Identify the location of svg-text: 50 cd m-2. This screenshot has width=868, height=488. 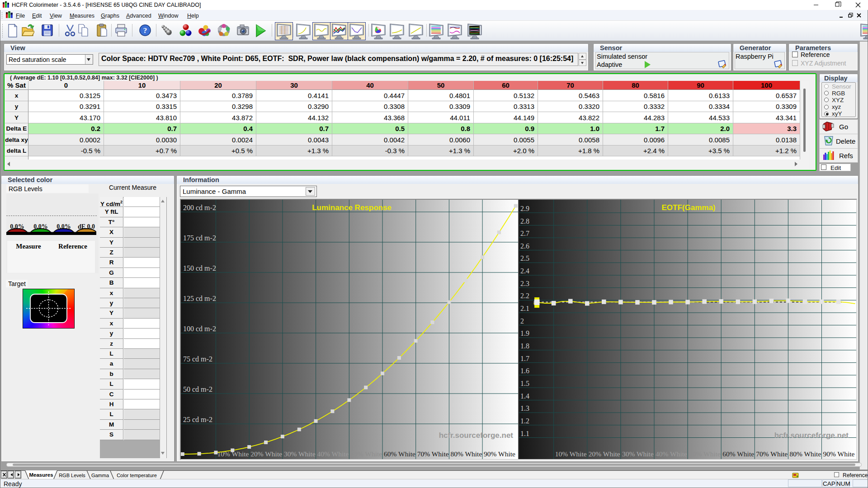
(198, 389).